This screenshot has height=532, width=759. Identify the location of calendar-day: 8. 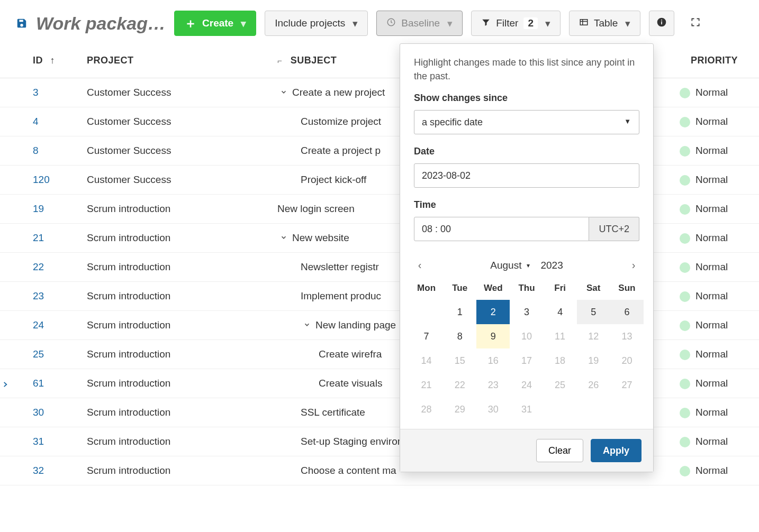
(459, 336).